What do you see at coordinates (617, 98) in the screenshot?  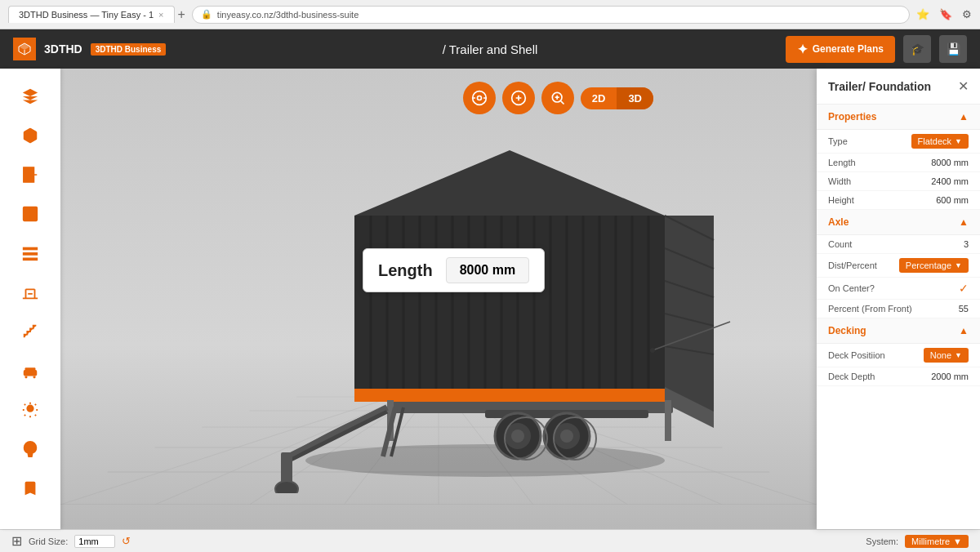 I see `view-2d-3d-toggle: 2D 3D` at bounding box center [617, 98].